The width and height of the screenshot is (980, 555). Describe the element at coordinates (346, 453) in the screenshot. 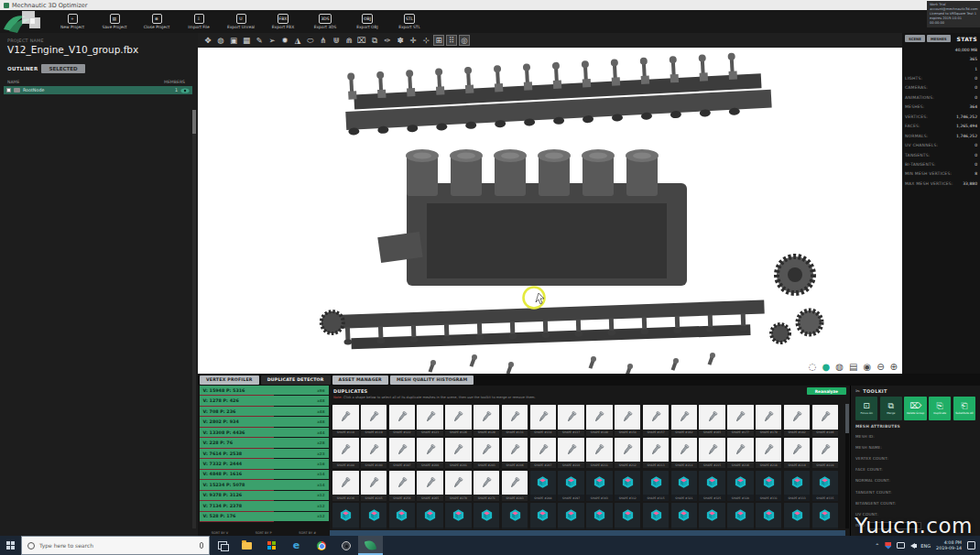

I see `shape-tile: SHAPE #188` at that location.